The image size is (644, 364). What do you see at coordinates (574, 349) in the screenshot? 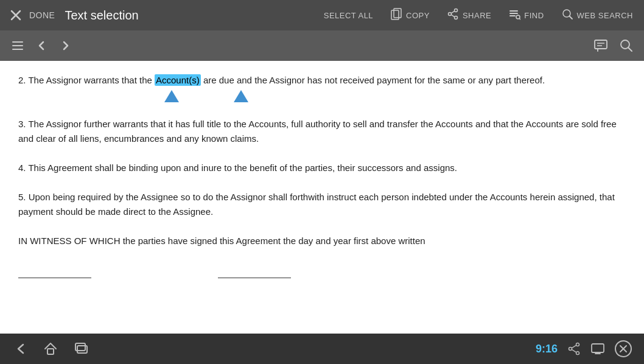
I see `share-bottom-icon` at bounding box center [574, 349].